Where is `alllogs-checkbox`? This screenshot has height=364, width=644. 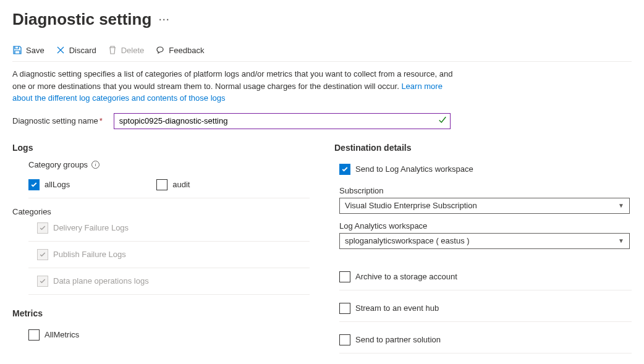
alllogs-checkbox is located at coordinates (34, 185).